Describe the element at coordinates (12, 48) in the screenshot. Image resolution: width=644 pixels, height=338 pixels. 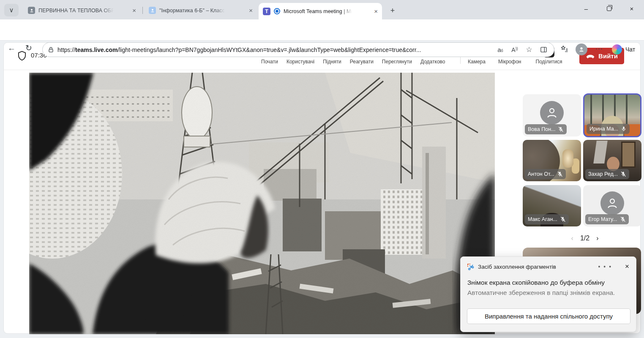
I see `back-button: ←` at that location.